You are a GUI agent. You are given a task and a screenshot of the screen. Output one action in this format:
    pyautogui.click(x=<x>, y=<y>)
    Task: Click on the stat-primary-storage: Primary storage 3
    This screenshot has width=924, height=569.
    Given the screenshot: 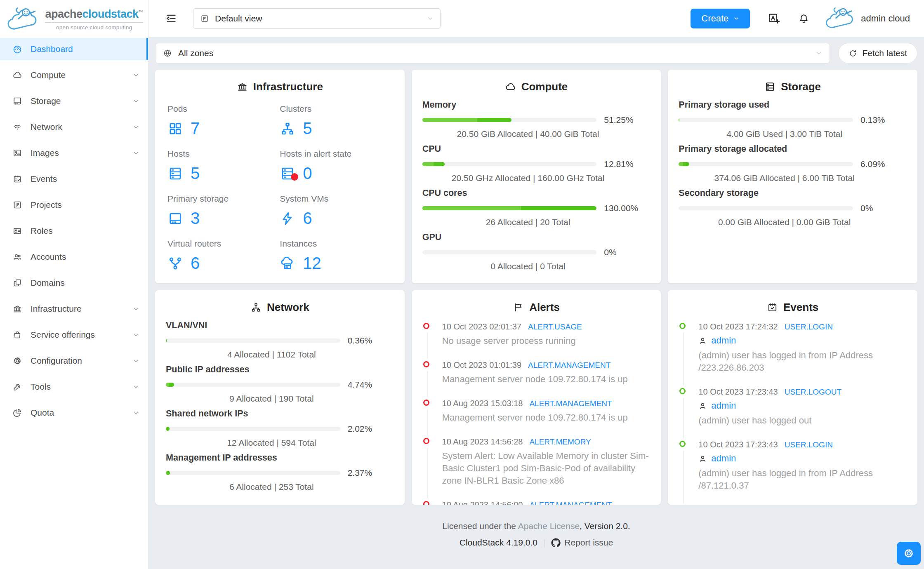 What is the action you would take?
    pyautogui.click(x=224, y=211)
    